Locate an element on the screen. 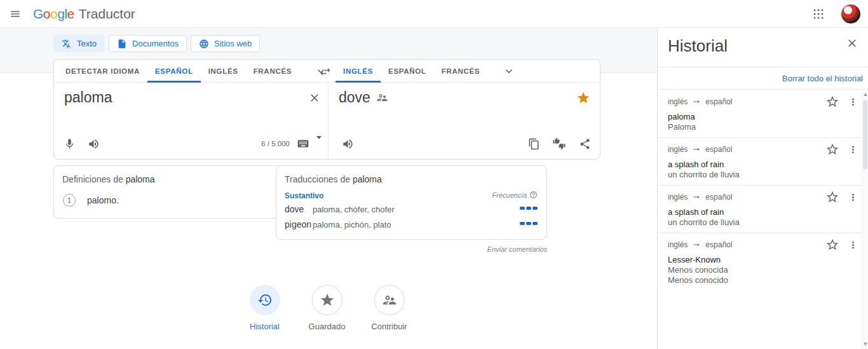 The height and width of the screenshot is (349, 868). frequency-indicator is located at coordinates (529, 209).